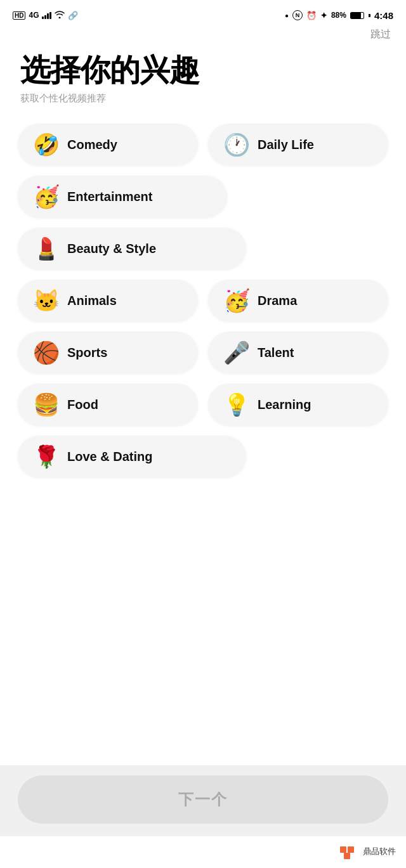 The width and height of the screenshot is (406, 868). What do you see at coordinates (34, 15) in the screenshot?
I see `signal-4g: 4G` at bounding box center [34, 15].